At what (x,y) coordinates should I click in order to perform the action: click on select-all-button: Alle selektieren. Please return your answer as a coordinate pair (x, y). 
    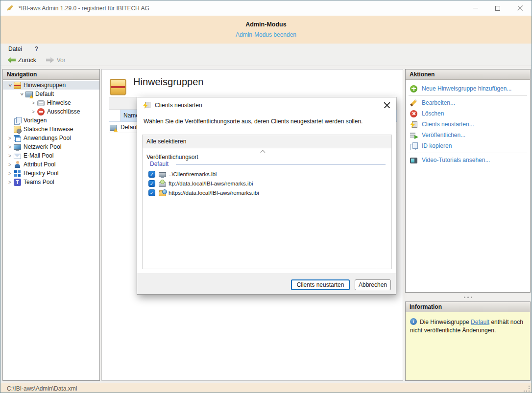
    Looking at the image, I should click on (267, 142).